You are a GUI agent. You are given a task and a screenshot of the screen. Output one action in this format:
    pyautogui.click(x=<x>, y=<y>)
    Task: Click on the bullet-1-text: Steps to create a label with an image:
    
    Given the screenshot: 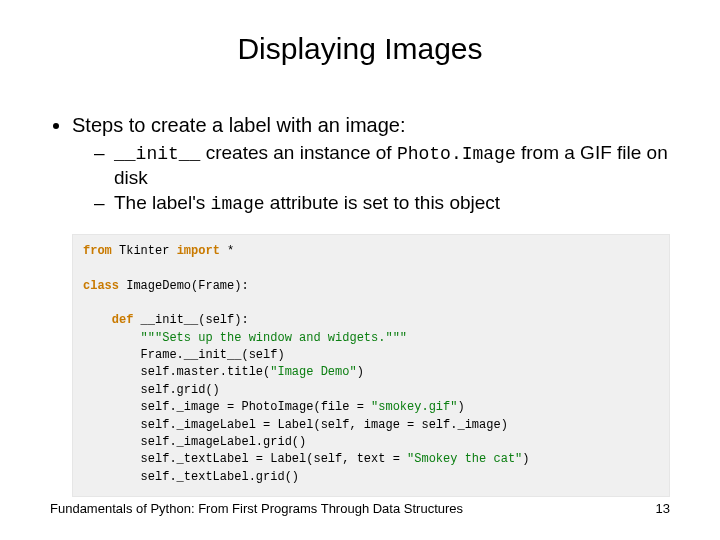 What is the action you would take?
    pyautogui.click(x=239, y=125)
    